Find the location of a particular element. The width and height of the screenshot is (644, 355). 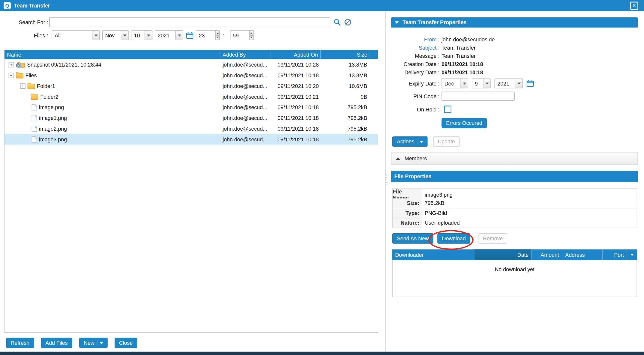

table-row: + Snapshot 09/11/2021, 10:28:44 john.doe… is located at coordinates (191, 64).